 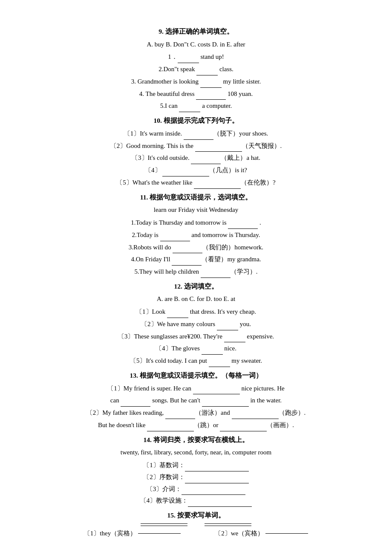 I want to click on s14-blank4, so click(x=220, y=506).